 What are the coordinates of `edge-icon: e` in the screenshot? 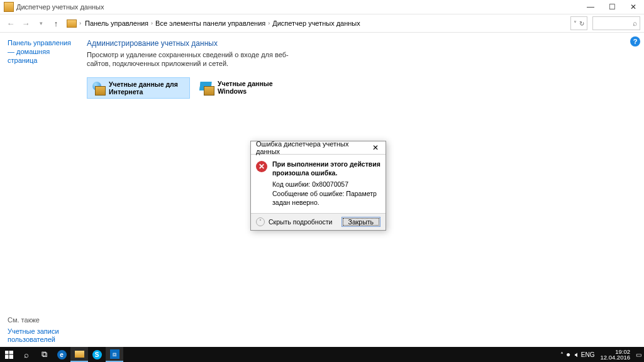 It's located at (62, 354).